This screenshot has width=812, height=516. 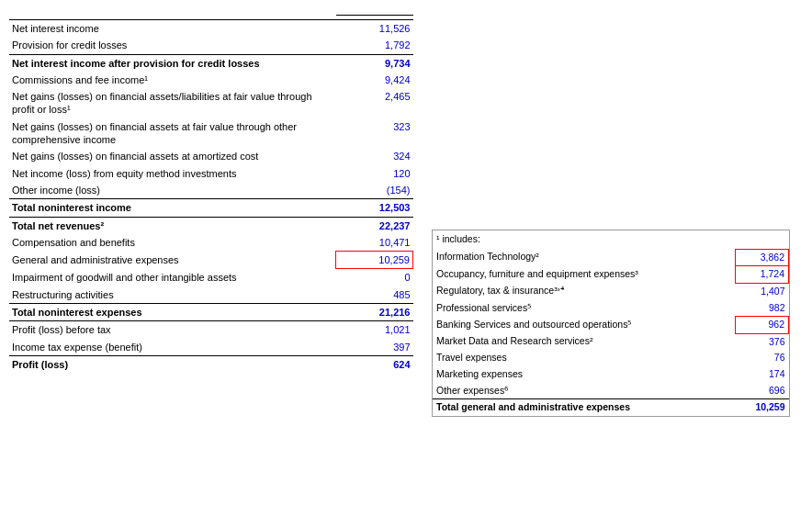 What do you see at coordinates (584, 291) in the screenshot?
I see `right-row-label: Regulatory, tax & insurance³˒⁴` at bounding box center [584, 291].